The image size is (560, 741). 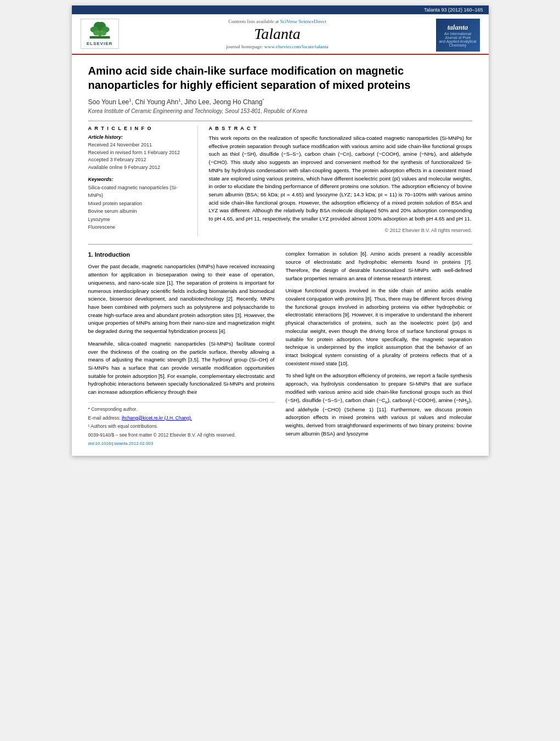 I want to click on talanta-logo-sub: An International Journal of Pureand Appl…, so click(x=458, y=39).